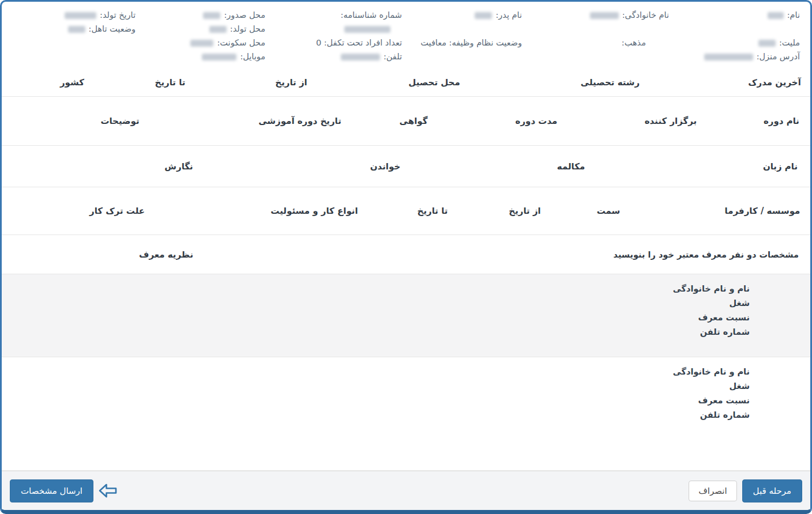 This screenshot has width=812, height=514. I want to click on languages-col-language-name: نام زبان, so click(780, 167).